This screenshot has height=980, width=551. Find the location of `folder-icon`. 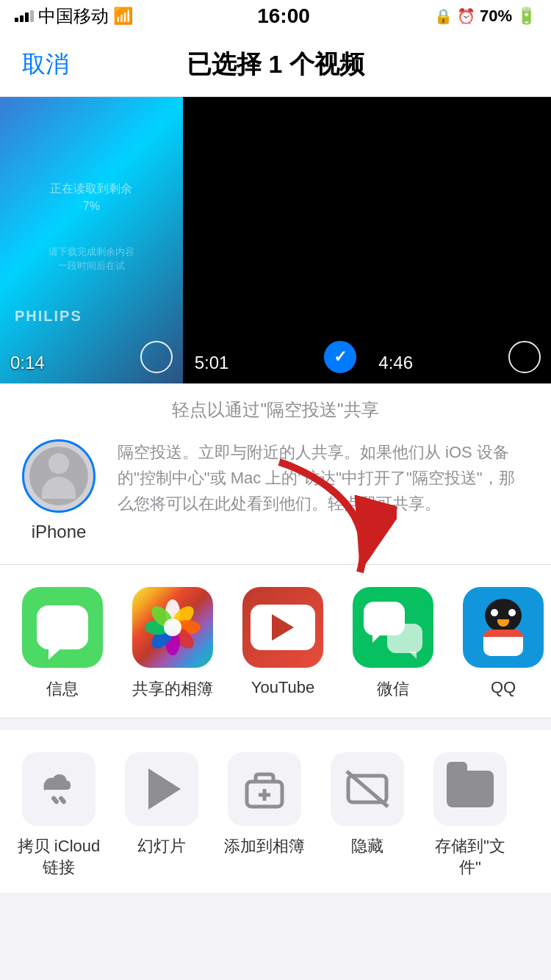

folder-icon is located at coordinates (470, 789).